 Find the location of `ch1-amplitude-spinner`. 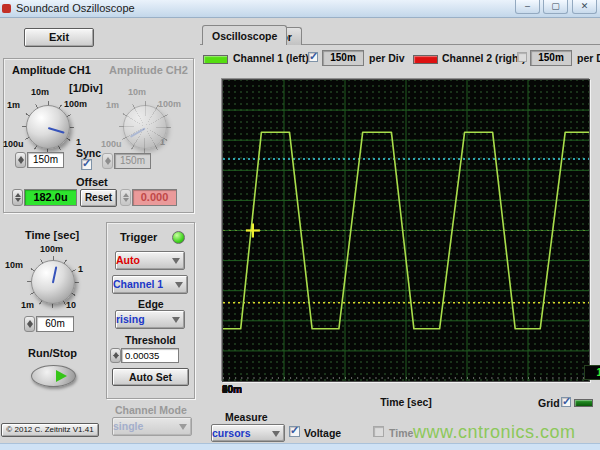

ch1-amplitude-spinner is located at coordinates (20, 160).